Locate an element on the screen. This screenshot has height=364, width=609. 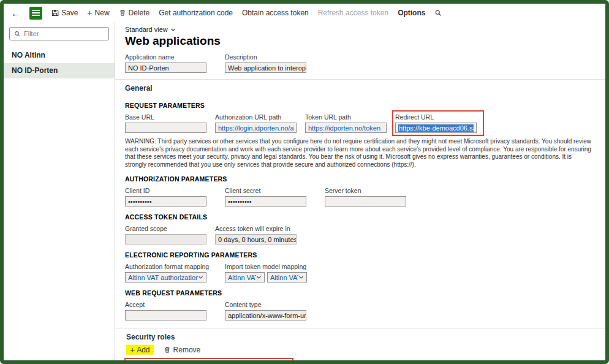
get-authorization-code-label: Get authorization code is located at coordinates (196, 13).